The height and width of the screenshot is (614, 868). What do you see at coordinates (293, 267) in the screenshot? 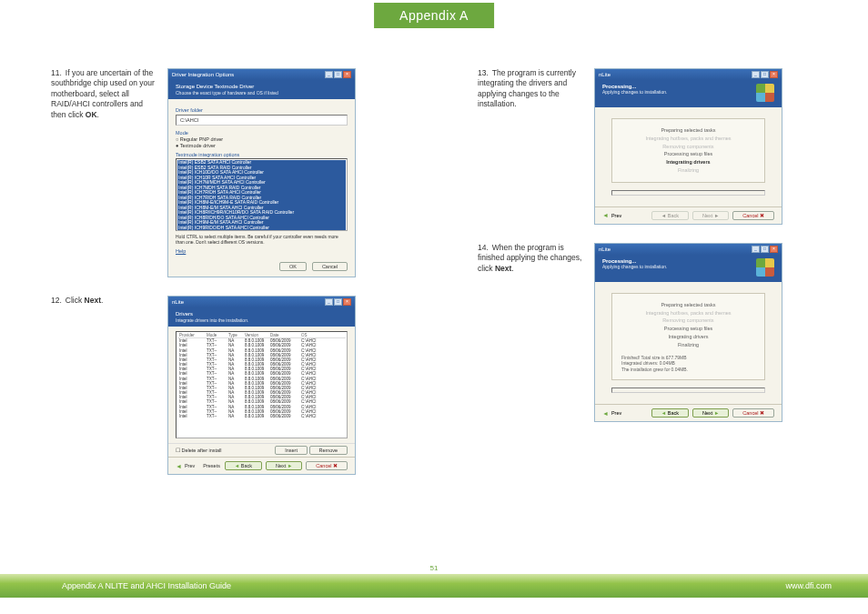
I see `ok-button: OK` at bounding box center [293, 267].